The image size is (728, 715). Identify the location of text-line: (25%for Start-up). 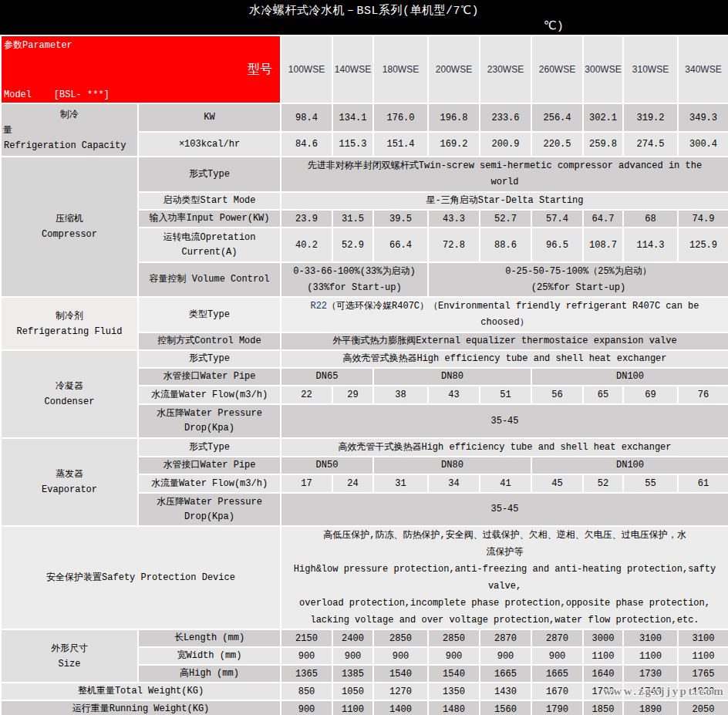
(578, 288).